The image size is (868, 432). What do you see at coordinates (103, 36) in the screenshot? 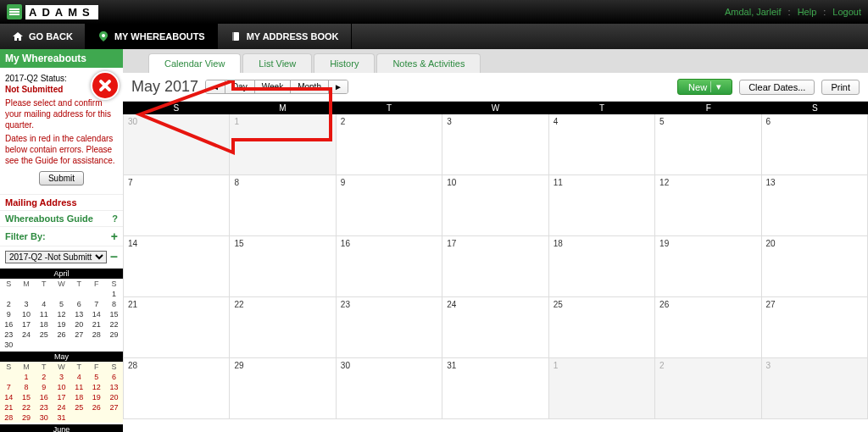
I see `pin-icon` at bounding box center [103, 36].